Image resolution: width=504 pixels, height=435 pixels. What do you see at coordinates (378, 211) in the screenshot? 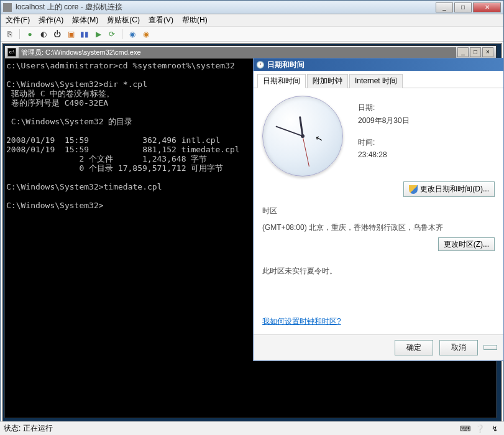
I see `timezone-label: 时区` at bounding box center [378, 211].